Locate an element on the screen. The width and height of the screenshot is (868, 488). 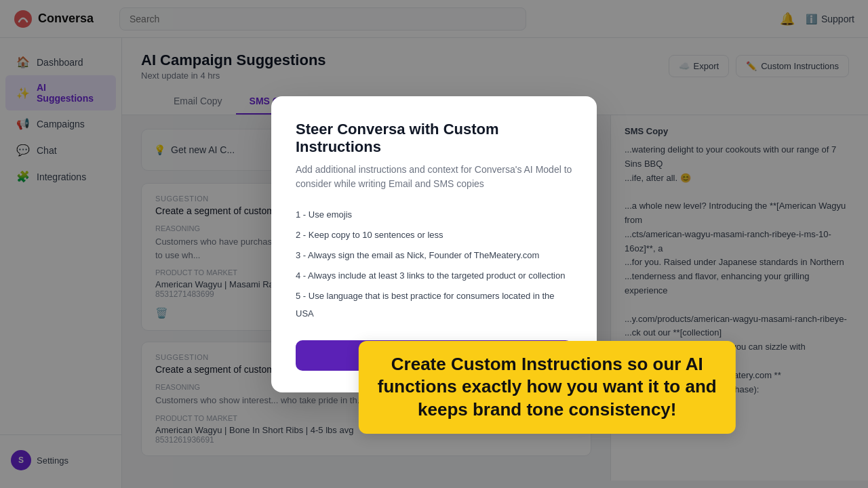
tooltip-line-3: keeps brand tone consistency! is located at coordinates (547, 409).